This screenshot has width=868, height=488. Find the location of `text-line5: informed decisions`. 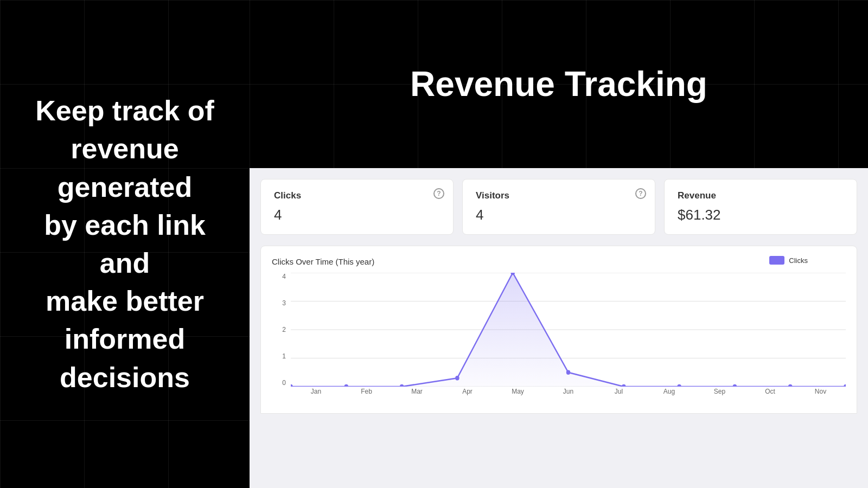

text-line5: informed decisions is located at coordinates (125, 358).